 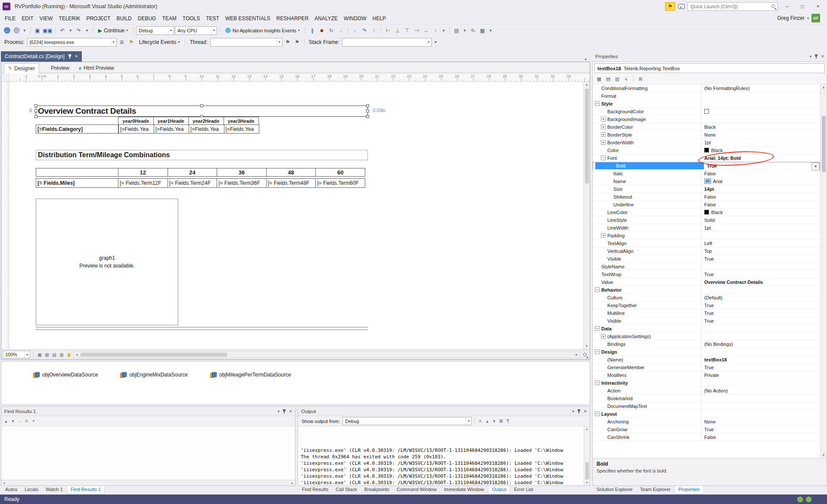 I want to click on property-row: − Behavior ab, so click(x=706, y=290).